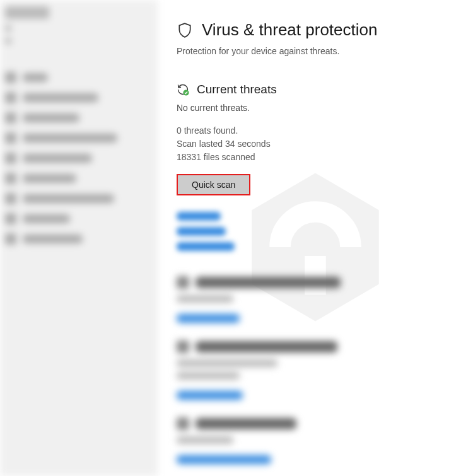 This screenshot has width=473, height=476. What do you see at coordinates (315, 30) in the screenshot?
I see `page-header: Virus & threat protection` at bounding box center [315, 30].